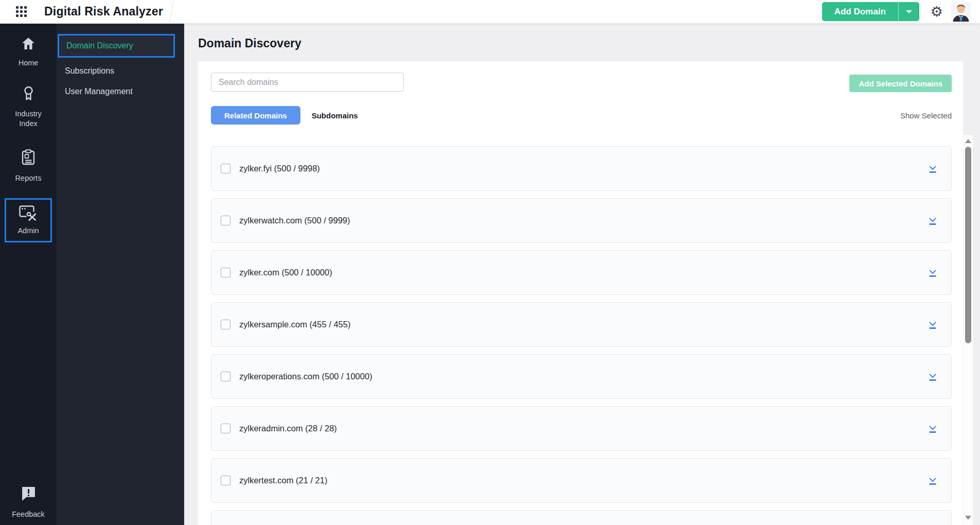 This screenshot has width=980, height=525. I want to click on tab-related-domains: Related Domains, so click(256, 115).